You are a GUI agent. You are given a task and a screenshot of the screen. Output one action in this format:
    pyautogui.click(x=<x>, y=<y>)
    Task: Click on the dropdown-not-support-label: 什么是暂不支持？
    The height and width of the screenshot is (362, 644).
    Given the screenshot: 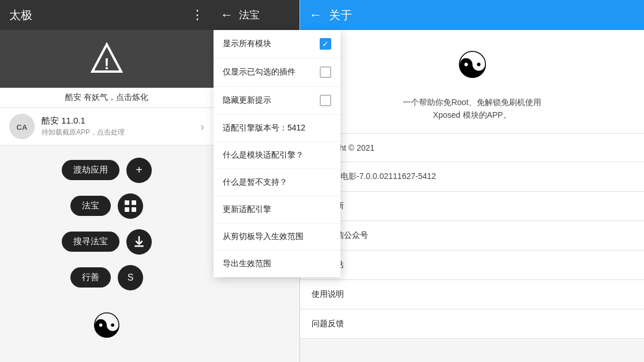 What is the action you would take?
    pyautogui.click(x=255, y=182)
    